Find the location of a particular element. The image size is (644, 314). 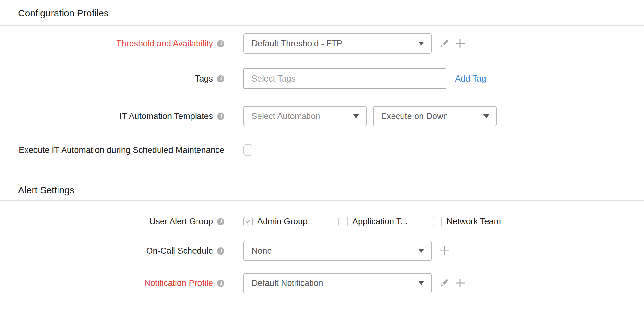

row-it-automation-templates: IT Automation Templates i Select Automat… is located at coordinates (322, 116).